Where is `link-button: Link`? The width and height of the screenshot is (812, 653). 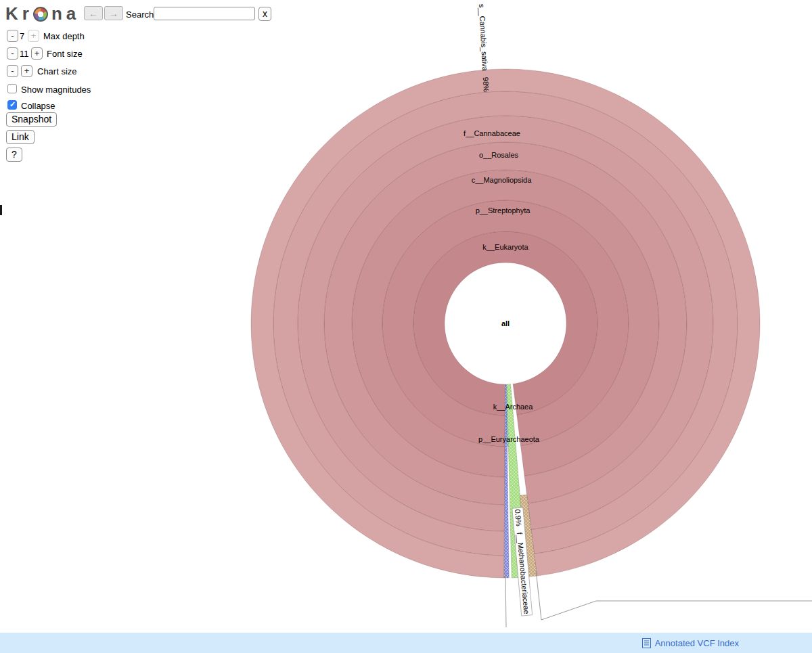 link-button: Link is located at coordinates (20, 137).